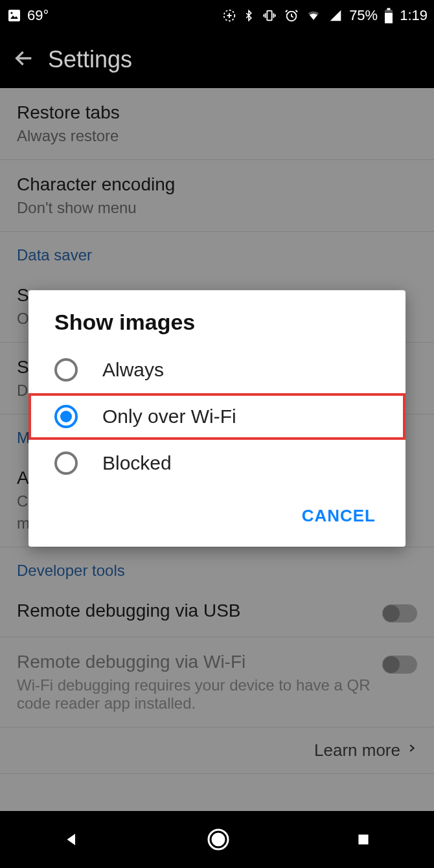  What do you see at coordinates (217, 328) in the screenshot?
I see `dialog-title: Show images` at bounding box center [217, 328].